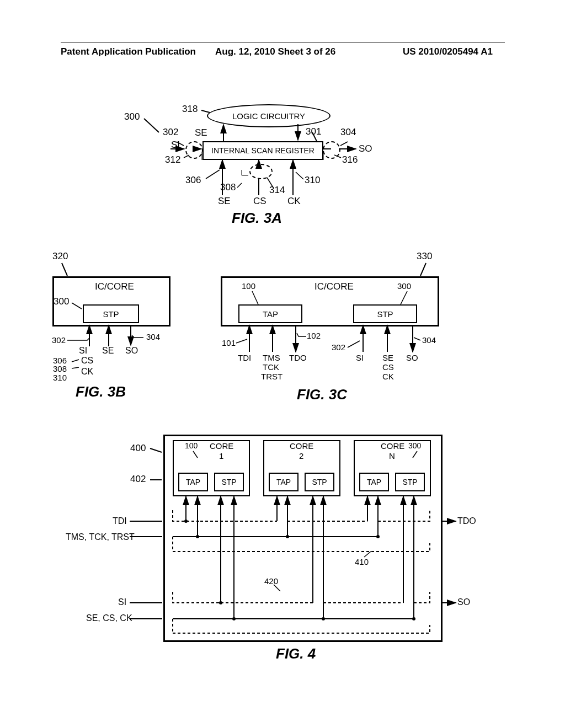 This screenshot has height=728, width=565. Describe the element at coordinates (260, 201) in the screenshot. I see `cs-label: CS` at that location.